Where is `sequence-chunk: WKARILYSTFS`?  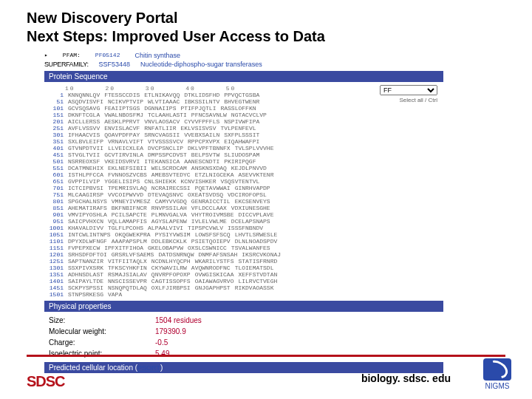
sequence-chunk: WKARILYSTFS is located at coordinates (214, 262).